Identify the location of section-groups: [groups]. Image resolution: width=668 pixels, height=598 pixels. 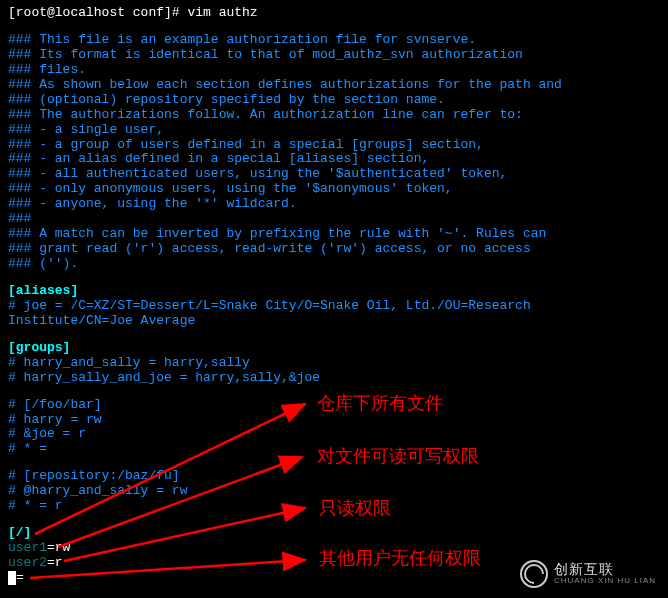
(334, 348).